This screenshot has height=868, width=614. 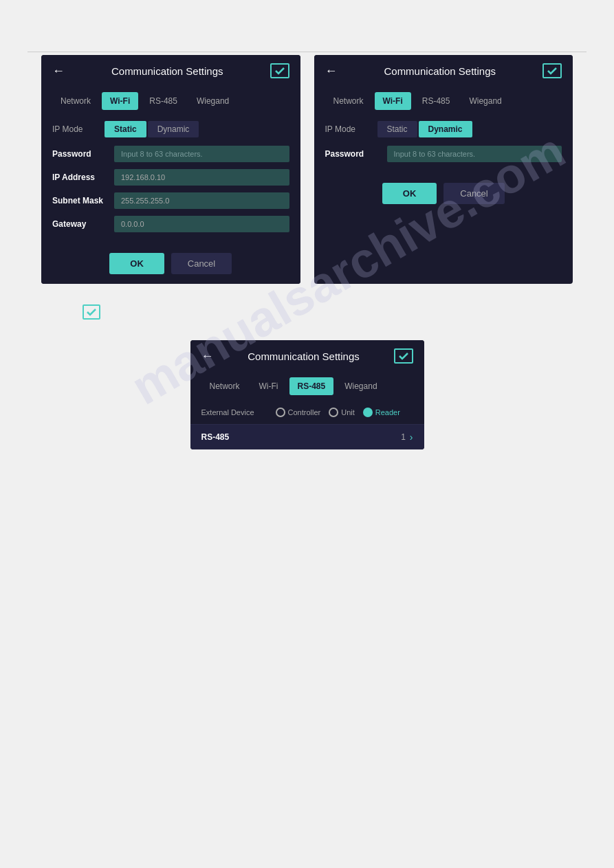 I want to click on panel-right-title: Communication Settings, so click(x=440, y=71).